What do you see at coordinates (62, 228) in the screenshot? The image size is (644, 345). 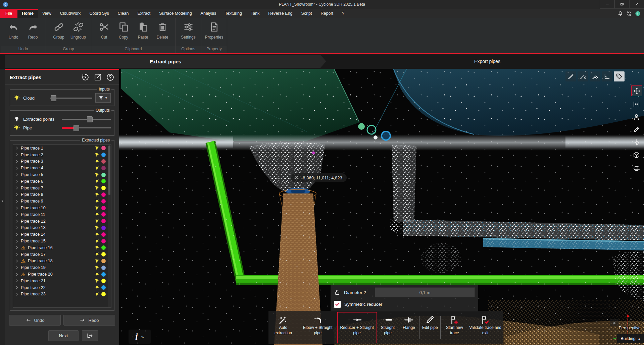 I see `pipe-trace-row: Pipe trace 13` at bounding box center [62, 228].